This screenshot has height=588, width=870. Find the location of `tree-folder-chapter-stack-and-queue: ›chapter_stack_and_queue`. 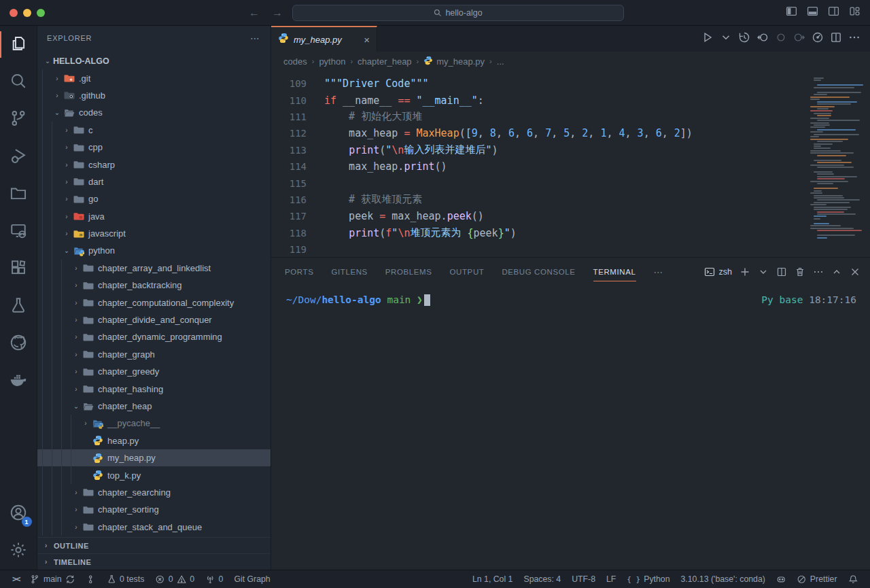

tree-folder-chapter-stack-and-queue: ›chapter_stack_and_queue is located at coordinates (154, 528).